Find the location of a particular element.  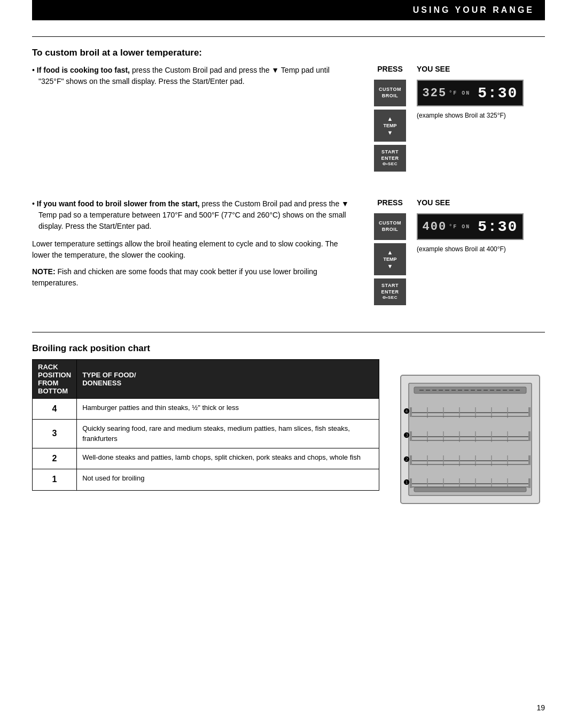

broiling-title: Broiling rack position chart is located at coordinates (288, 348).